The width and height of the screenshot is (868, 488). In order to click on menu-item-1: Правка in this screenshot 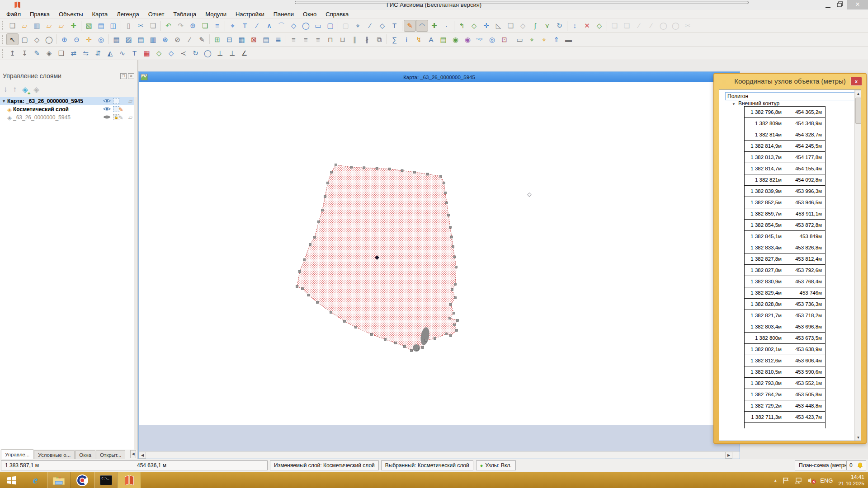, I will do `click(40, 14)`.